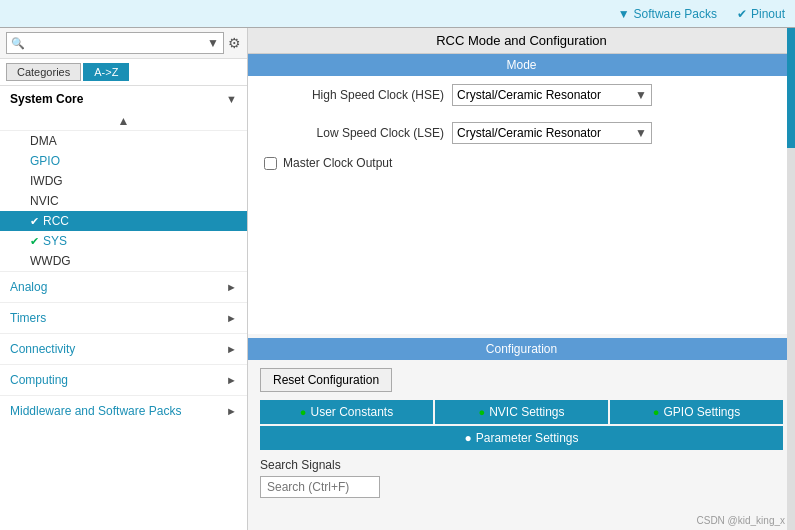  Describe the element at coordinates (338, 163) in the screenshot. I see `master-clock-label: Master Clock Output` at that location.